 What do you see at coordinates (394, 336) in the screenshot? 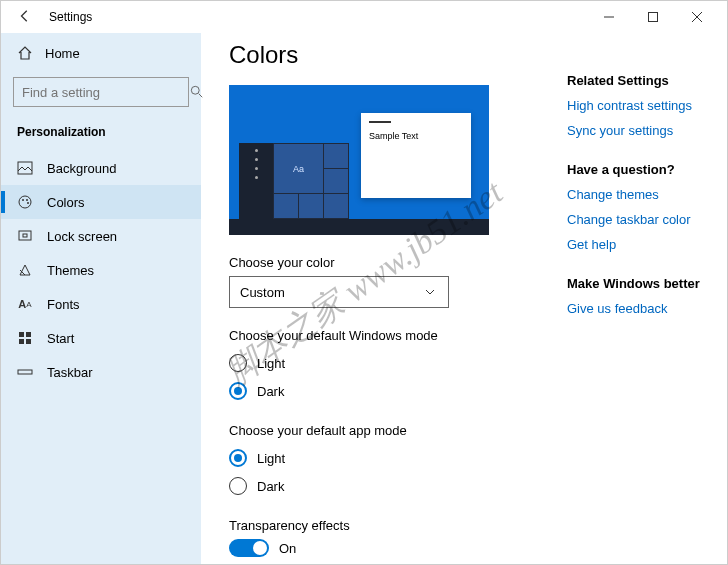
I see `windows-mode-label: Choose your default Windows mode` at bounding box center [394, 336].